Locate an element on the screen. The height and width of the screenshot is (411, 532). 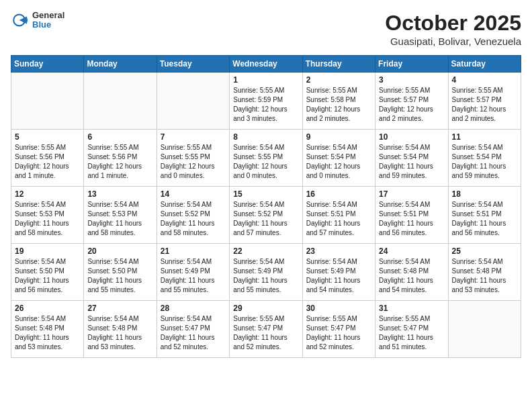
day-number: 11 is located at coordinates (485, 137).